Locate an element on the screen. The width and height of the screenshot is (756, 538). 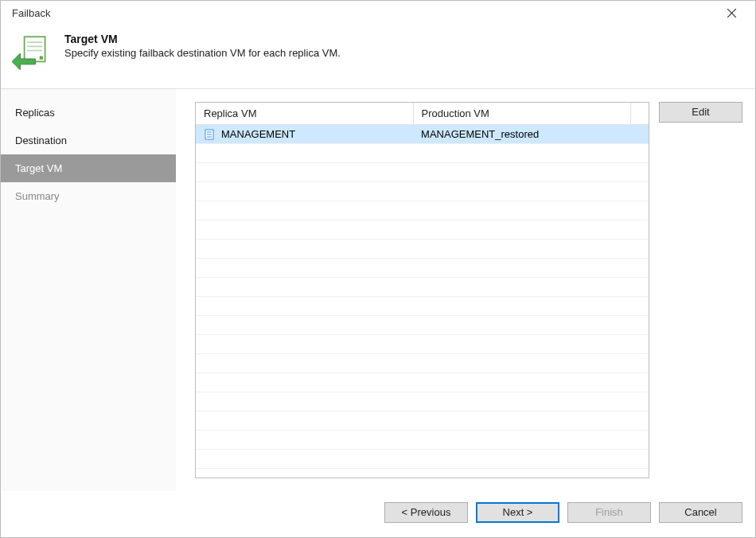
footer: < Previous Next > Finish Cancel is located at coordinates (378, 514).